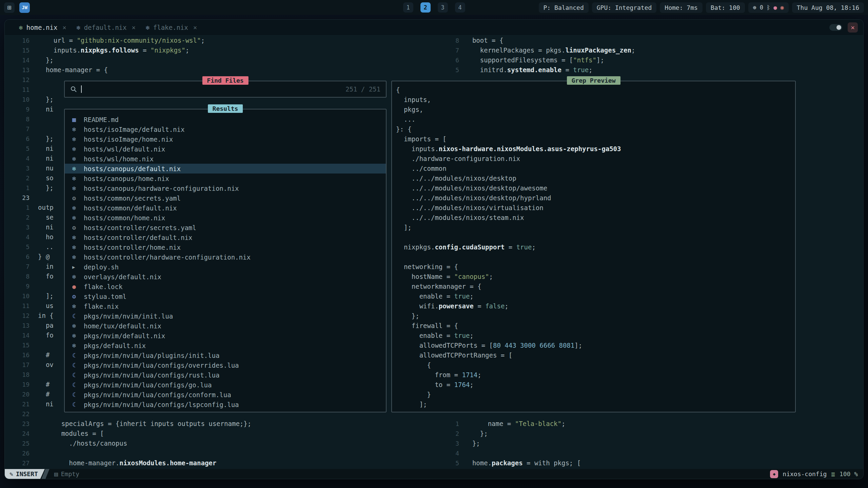 This screenshot has width=868, height=488. What do you see at coordinates (426, 7) in the screenshot?
I see `workspace-button-2: 2` at bounding box center [426, 7].